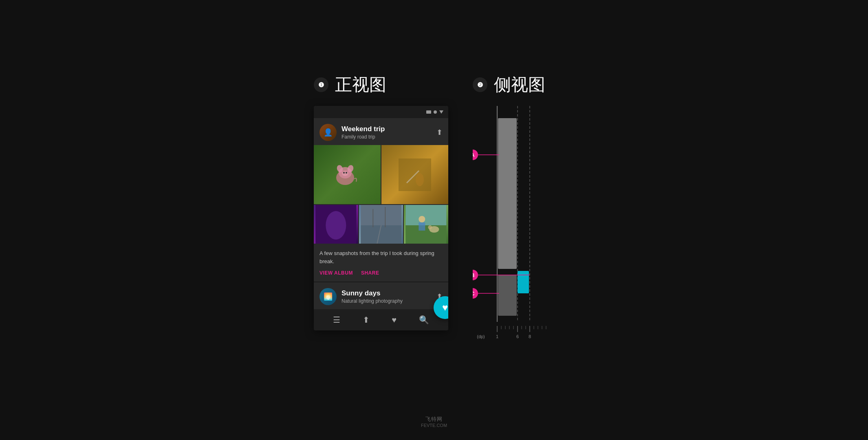 This screenshot has height=440, width=868. Describe the element at coordinates (328, 132) in the screenshot. I see `avatar-1: 👤` at that location.